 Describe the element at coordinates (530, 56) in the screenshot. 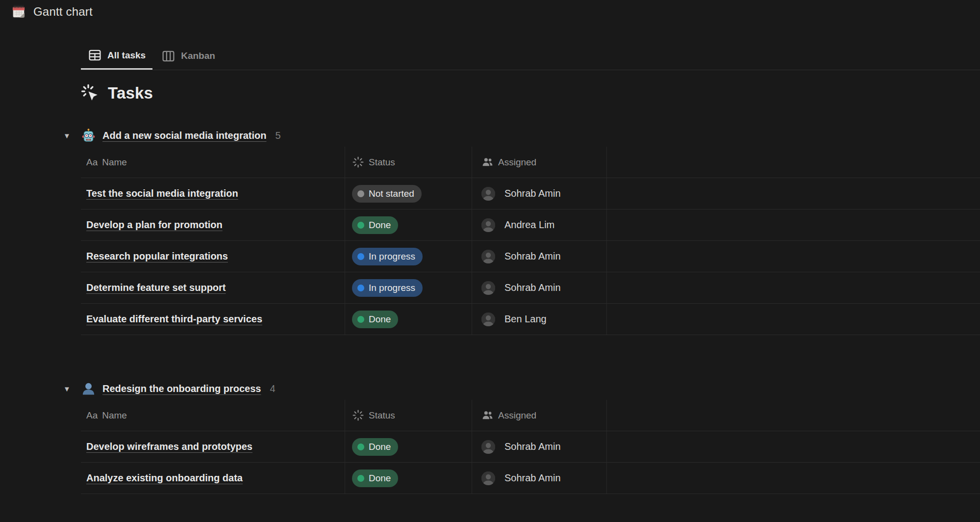

I see `view-tabs: All tasks Kanban` at that location.